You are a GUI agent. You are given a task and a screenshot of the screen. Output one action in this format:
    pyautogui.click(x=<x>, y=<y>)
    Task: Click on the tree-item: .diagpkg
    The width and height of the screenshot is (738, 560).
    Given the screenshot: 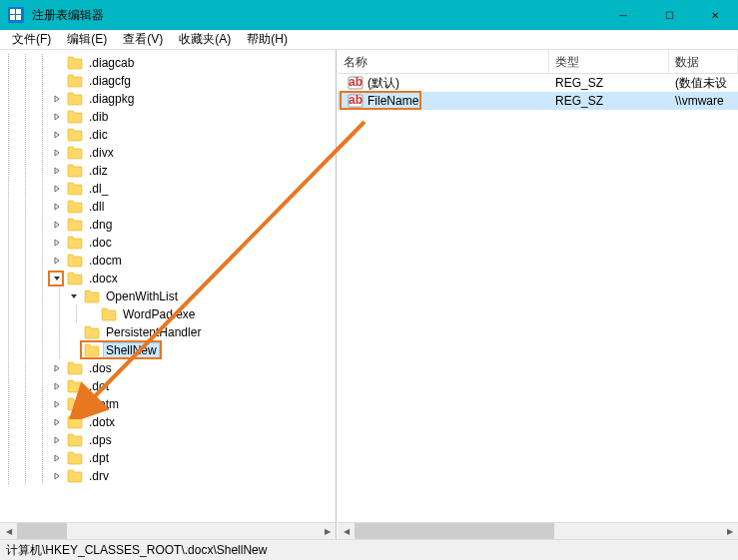 What is the action you would take?
    pyautogui.click(x=168, y=99)
    